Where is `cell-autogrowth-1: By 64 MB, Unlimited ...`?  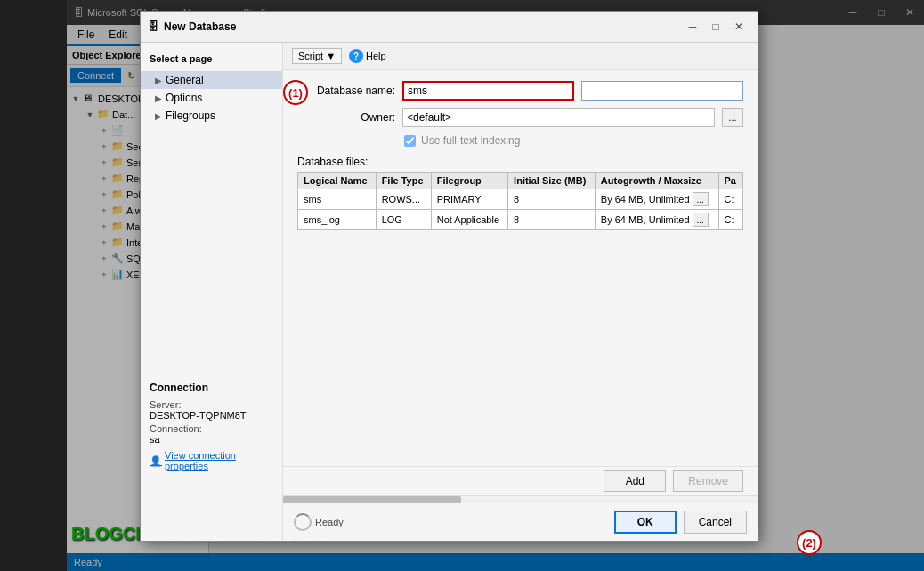
cell-autogrowth-1: By 64 MB, Unlimited ... is located at coordinates (657, 199).